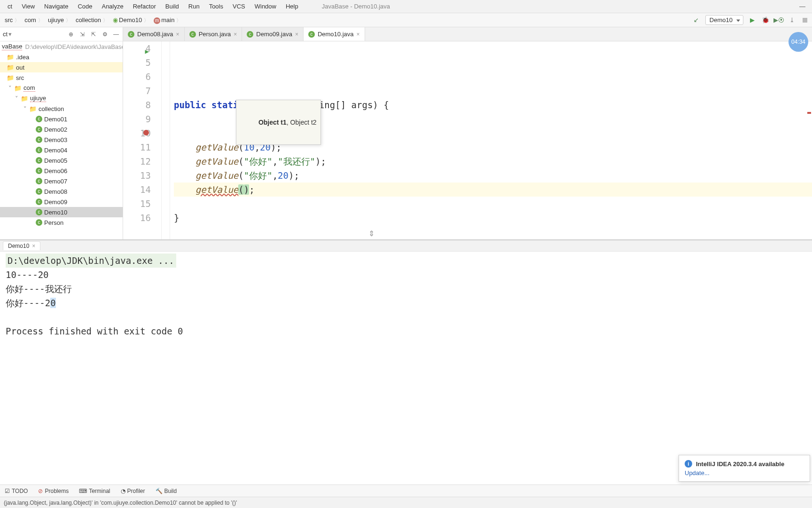 This screenshot has height=508, width=812. I want to click on tree-collection: ˅📁collection, so click(61, 109).